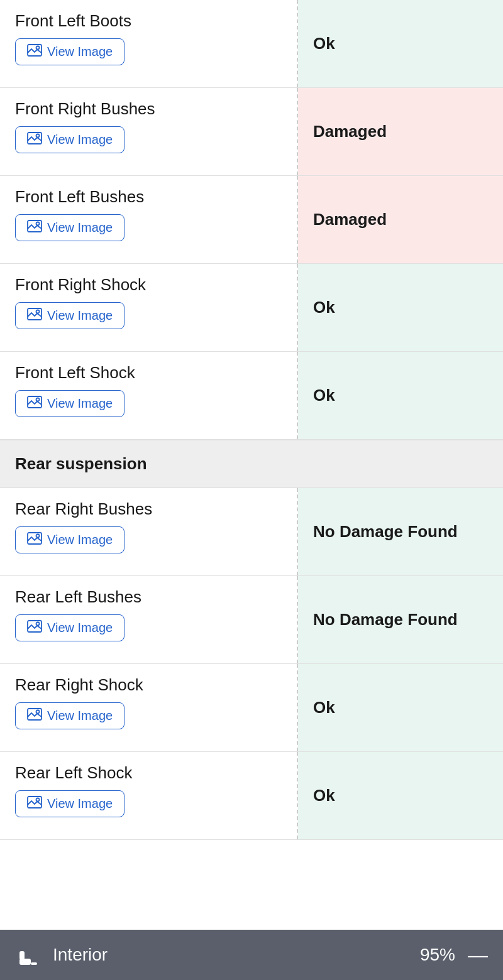  I want to click on view-image-label-rear-right-bushes: View Image, so click(80, 540).